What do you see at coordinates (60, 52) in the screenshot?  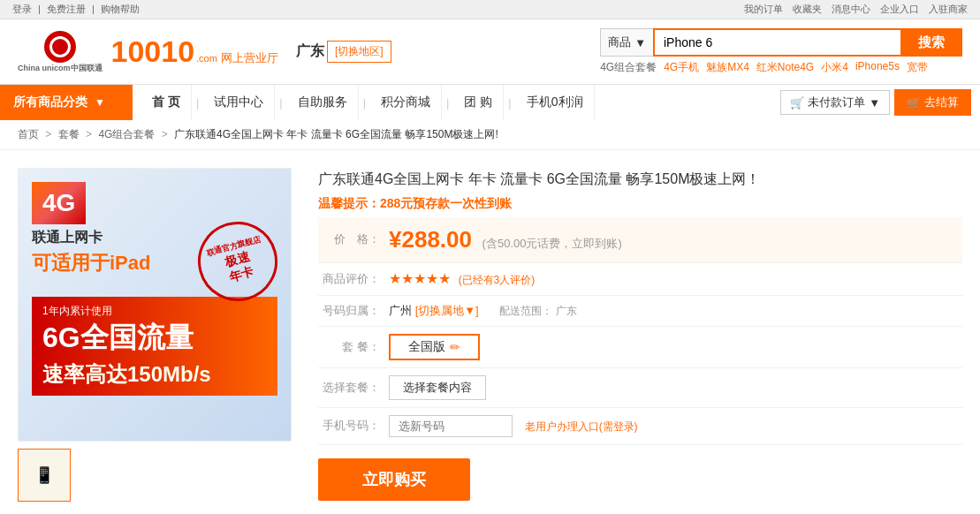 I see `china-unicom-logo: China unicom中国联通` at bounding box center [60, 52].